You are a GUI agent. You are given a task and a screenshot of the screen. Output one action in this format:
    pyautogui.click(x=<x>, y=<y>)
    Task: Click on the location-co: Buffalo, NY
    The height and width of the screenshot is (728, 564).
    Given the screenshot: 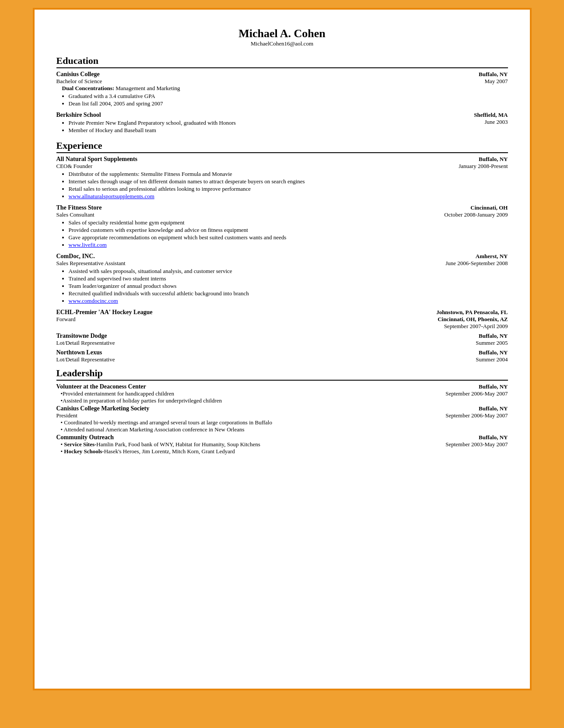 What is the action you would take?
    pyautogui.click(x=464, y=438)
    